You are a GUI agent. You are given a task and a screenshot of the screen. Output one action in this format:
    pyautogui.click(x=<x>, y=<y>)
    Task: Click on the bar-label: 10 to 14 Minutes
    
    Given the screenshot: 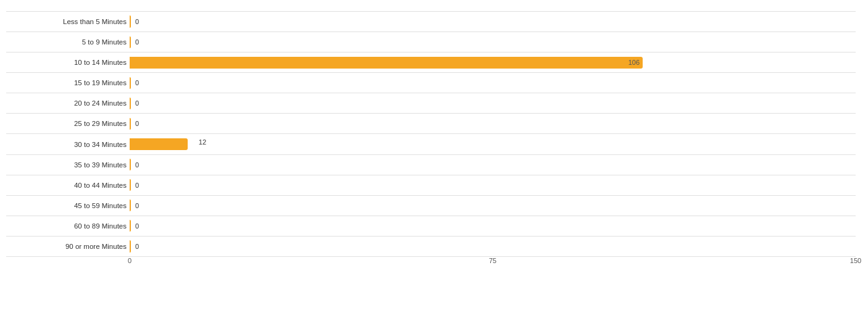 What is the action you would take?
    pyautogui.click(x=68, y=62)
    